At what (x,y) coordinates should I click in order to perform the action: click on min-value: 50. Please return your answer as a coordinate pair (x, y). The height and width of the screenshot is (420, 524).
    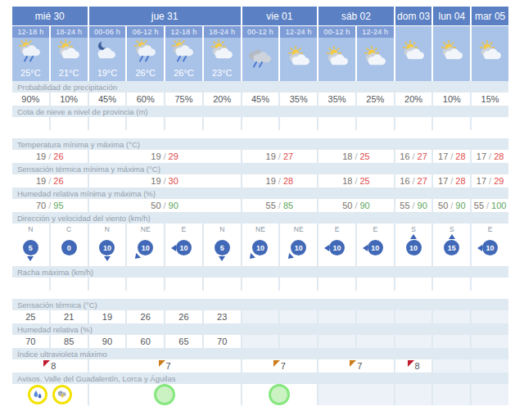
    Looking at the image, I should click on (443, 205).